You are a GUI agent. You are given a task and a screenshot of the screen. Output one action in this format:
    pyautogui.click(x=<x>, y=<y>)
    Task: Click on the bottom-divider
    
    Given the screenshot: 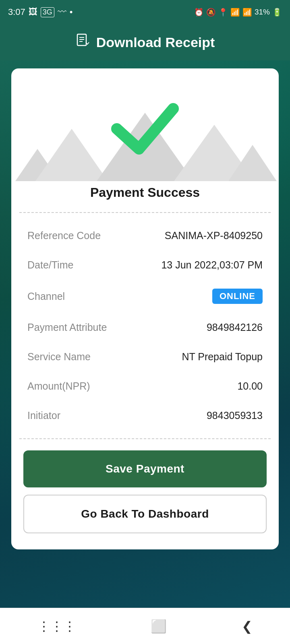 What is the action you would take?
    pyautogui.click(x=145, y=439)
    